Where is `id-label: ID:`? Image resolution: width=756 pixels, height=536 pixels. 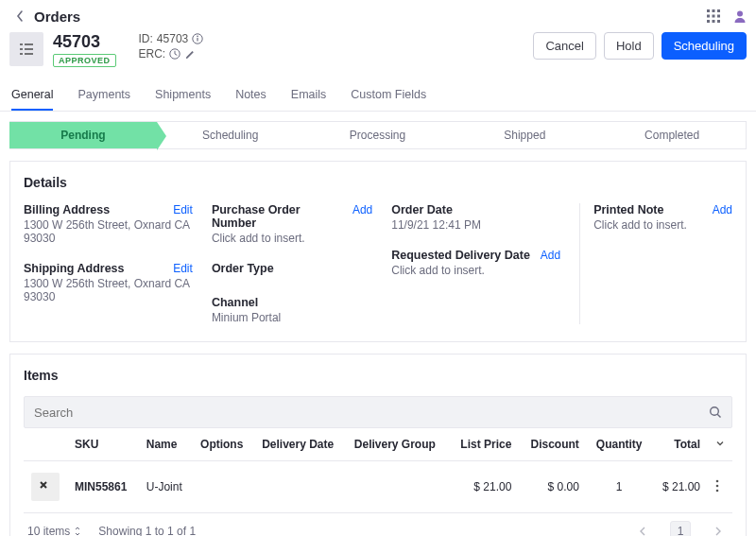
id-label: ID: is located at coordinates (146, 39).